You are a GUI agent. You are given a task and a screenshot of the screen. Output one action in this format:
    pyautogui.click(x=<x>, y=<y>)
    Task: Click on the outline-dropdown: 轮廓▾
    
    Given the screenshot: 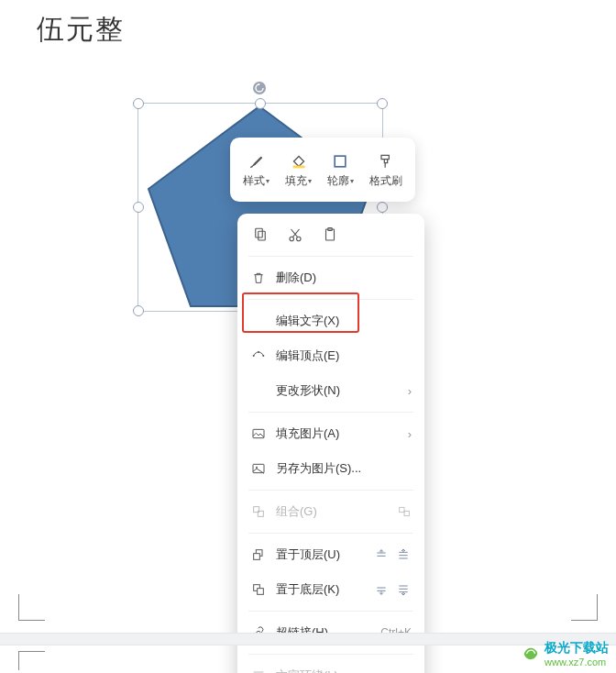 What is the action you would take?
    pyautogui.click(x=341, y=171)
    